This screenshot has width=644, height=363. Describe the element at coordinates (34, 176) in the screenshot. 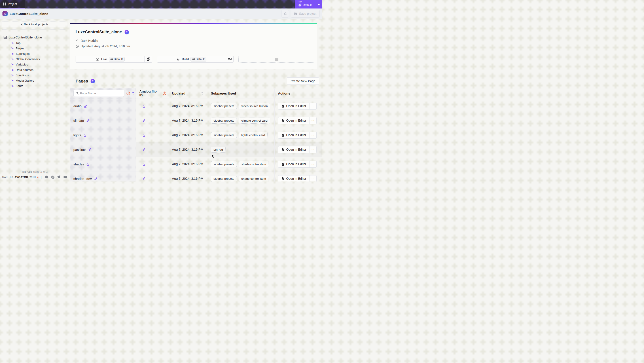

I see `sidebar-footer: APP VERSION: 0.50.4 MADE BY AVGATOR WITH…` at that location.